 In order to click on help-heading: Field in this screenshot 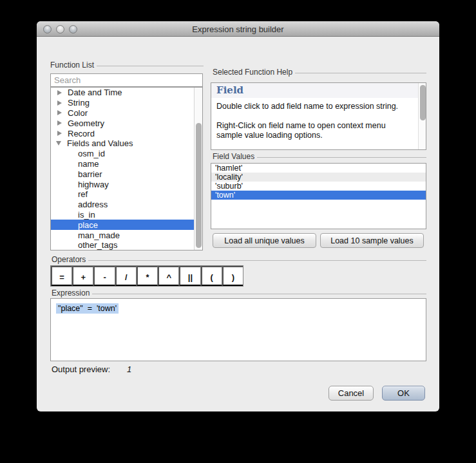, I will do `click(230, 90)`.